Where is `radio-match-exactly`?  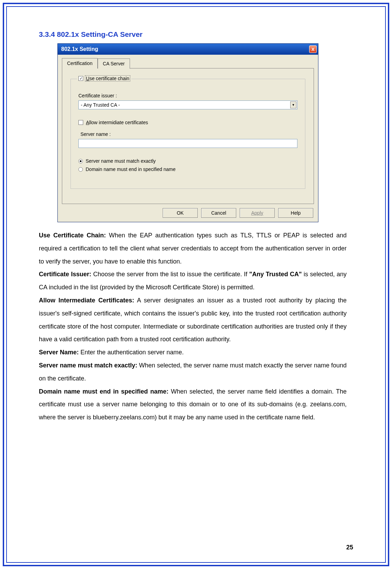 radio-match-exactly is located at coordinates (80, 161).